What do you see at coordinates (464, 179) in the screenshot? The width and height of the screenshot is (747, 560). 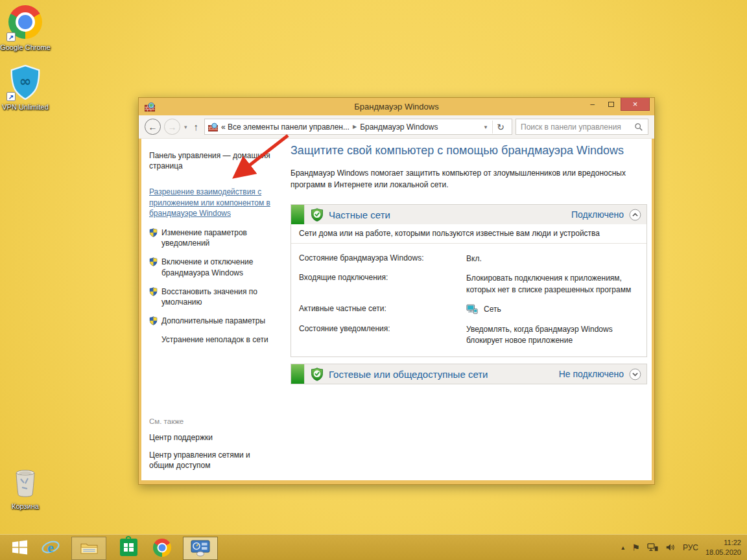 I see `page-description: Брандмауэр Windows помогает защитить ком…` at bounding box center [464, 179].